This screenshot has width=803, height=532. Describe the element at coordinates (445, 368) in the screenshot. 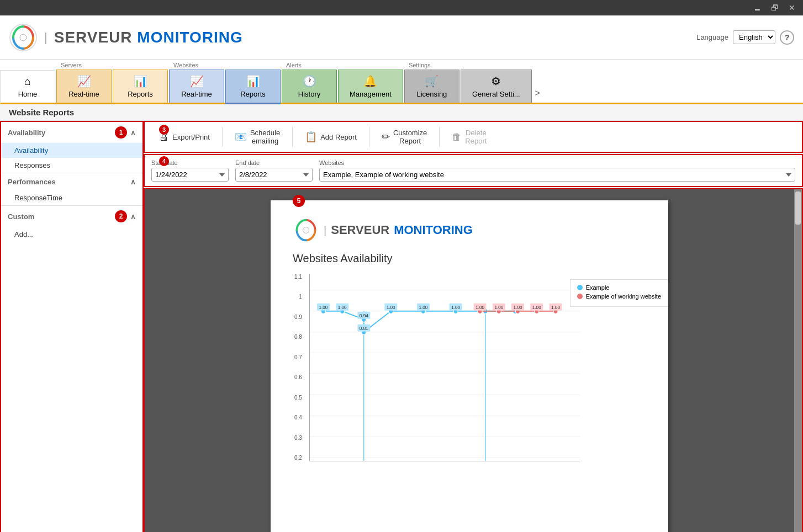

I see `chart-svg: 1.00 1.00 0.94 0.81 1.00 1.00` at that location.